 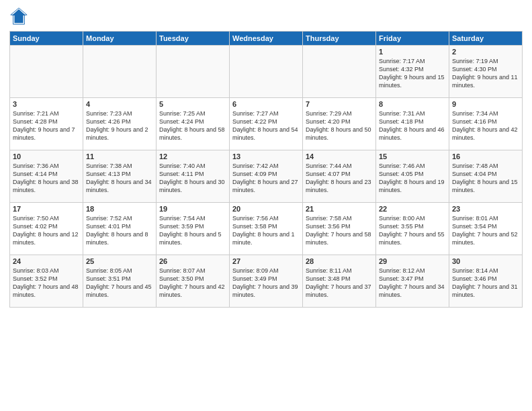 What do you see at coordinates (46, 209) in the screenshot?
I see `day-number: 17` at bounding box center [46, 209].